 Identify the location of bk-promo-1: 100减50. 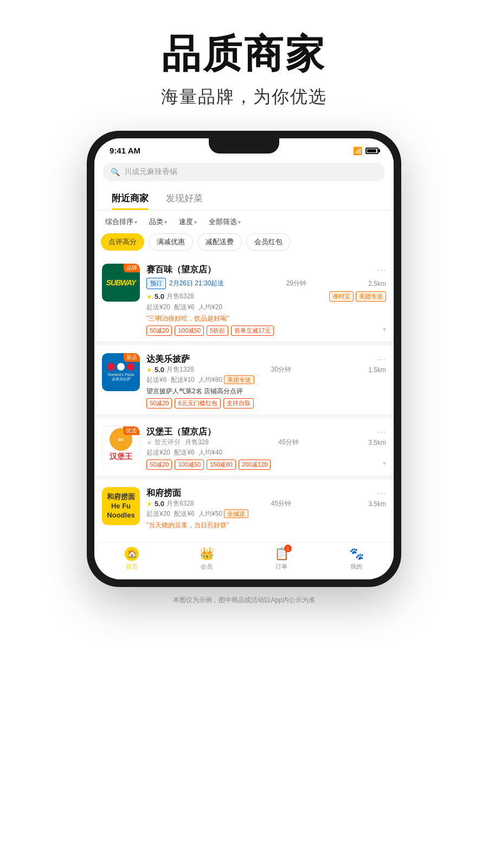
(189, 464).